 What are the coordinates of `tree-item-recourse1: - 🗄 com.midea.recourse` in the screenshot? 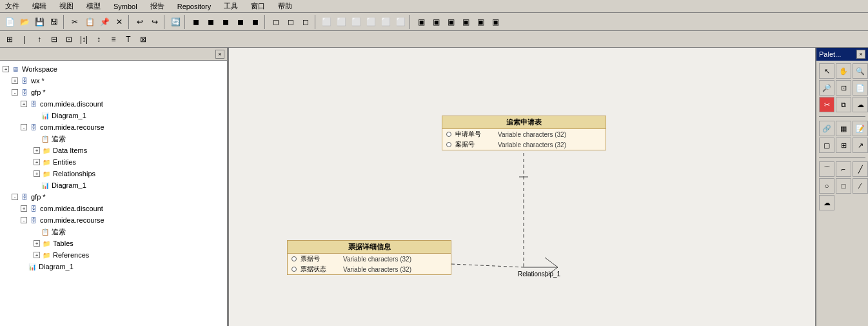 It's located at (113, 127).